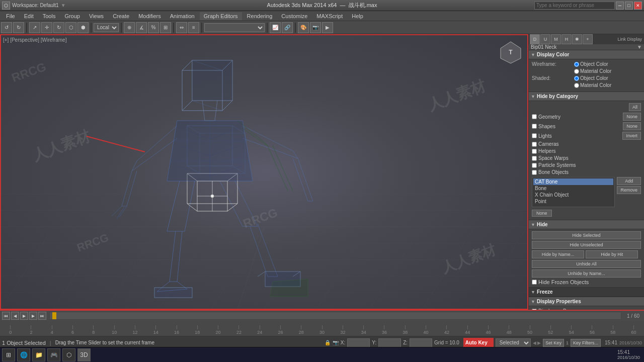 The height and width of the screenshot is (362, 644). Describe the element at coordinates (328, 28) in the screenshot. I see `render-button: ▶` at that location.